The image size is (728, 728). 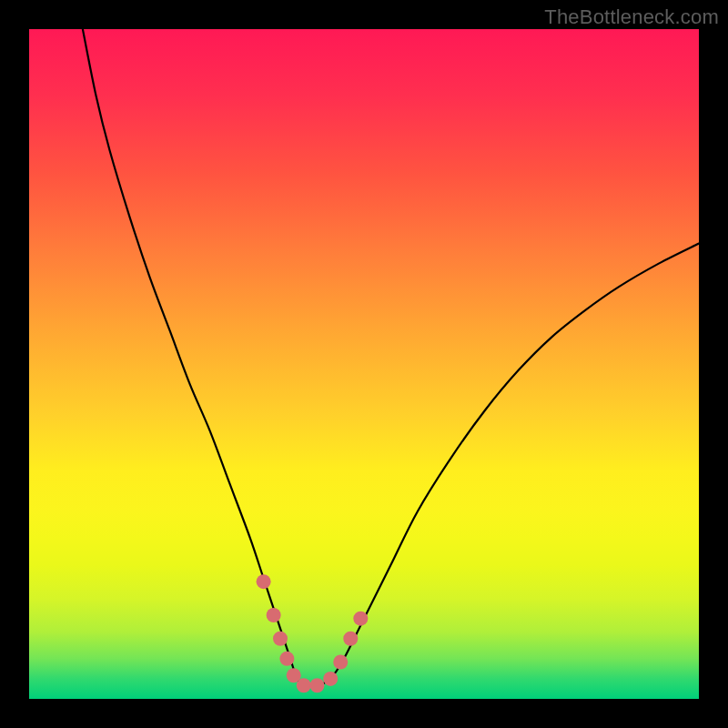 What do you see at coordinates (632, 17) in the screenshot?
I see `attribution-label: TheBottleneck.com` at bounding box center [632, 17].